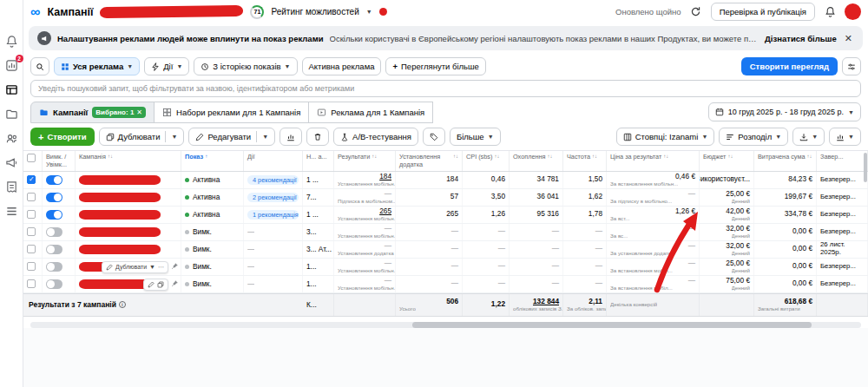  Describe the element at coordinates (429, 161) in the screenshot. I see `header-app-installs: Установлення додатка↑↓` at that location.